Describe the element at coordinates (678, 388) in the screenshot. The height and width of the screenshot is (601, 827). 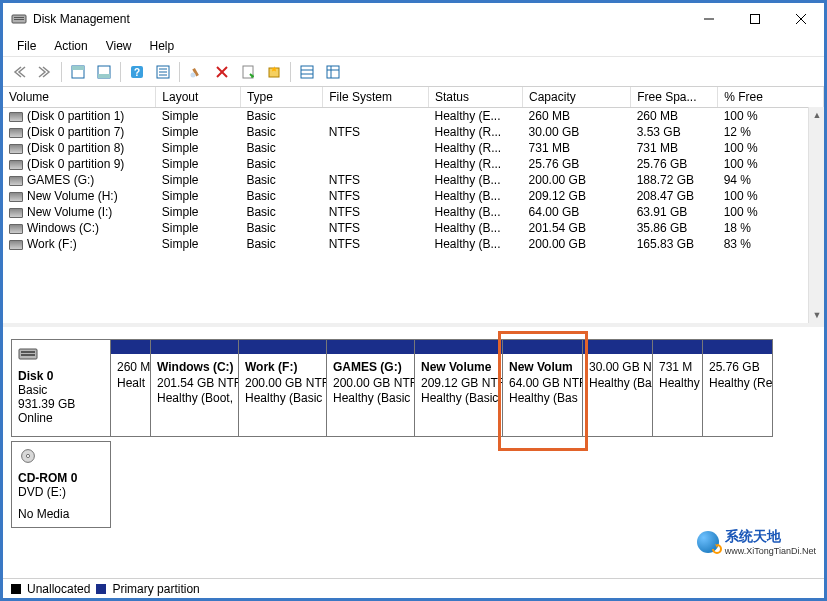
I see `partition: 731 MHealthy` at that location.